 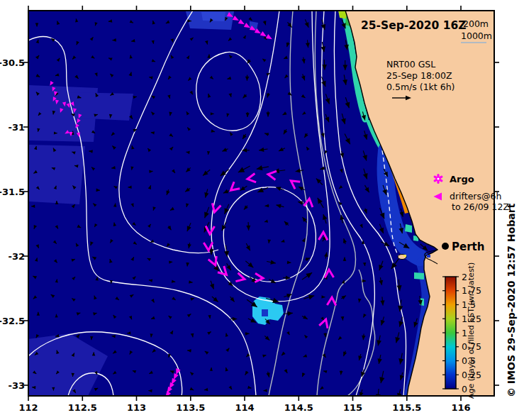 I want to click on drifters-label-line1: drifters@6h, so click(x=475, y=196).